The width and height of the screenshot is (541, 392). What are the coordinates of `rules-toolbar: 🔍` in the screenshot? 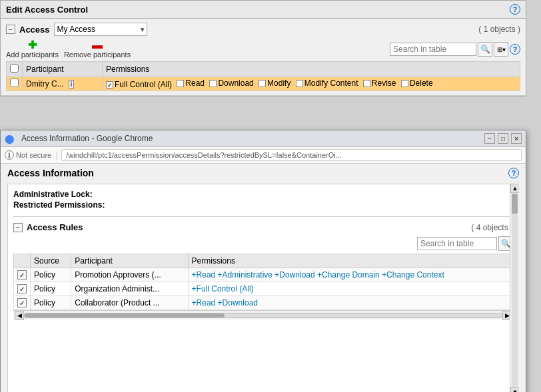 It's located at (263, 244).